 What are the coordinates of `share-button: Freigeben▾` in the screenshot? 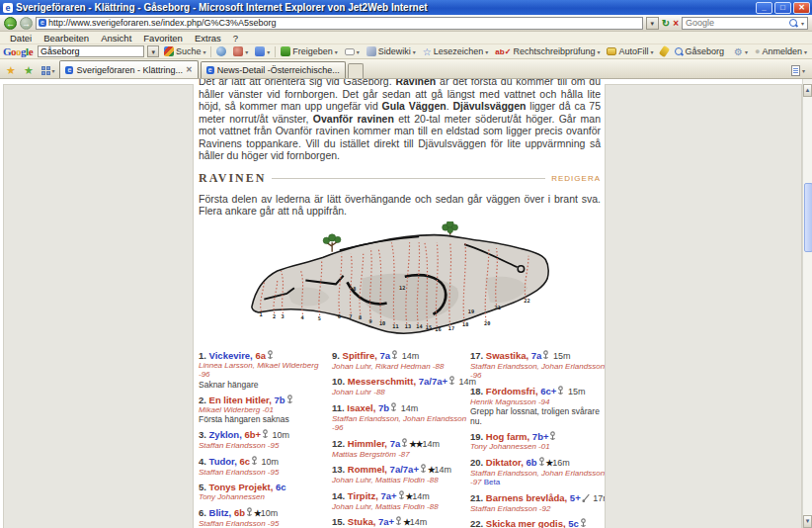 It's located at (309, 51).